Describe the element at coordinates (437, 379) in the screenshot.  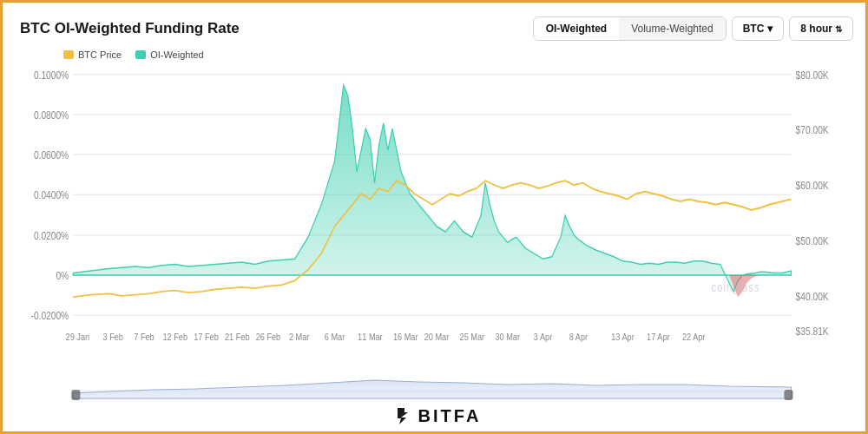
I see `mini-chart-svg` at that location.